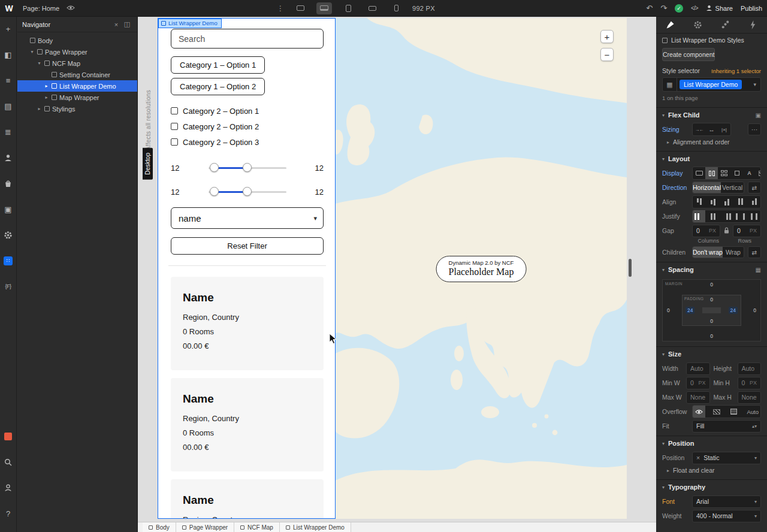 The image size is (767, 532). Describe the element at coordinates (8, 183) in the screenshot. I see `ecommerce-icon` at that location.